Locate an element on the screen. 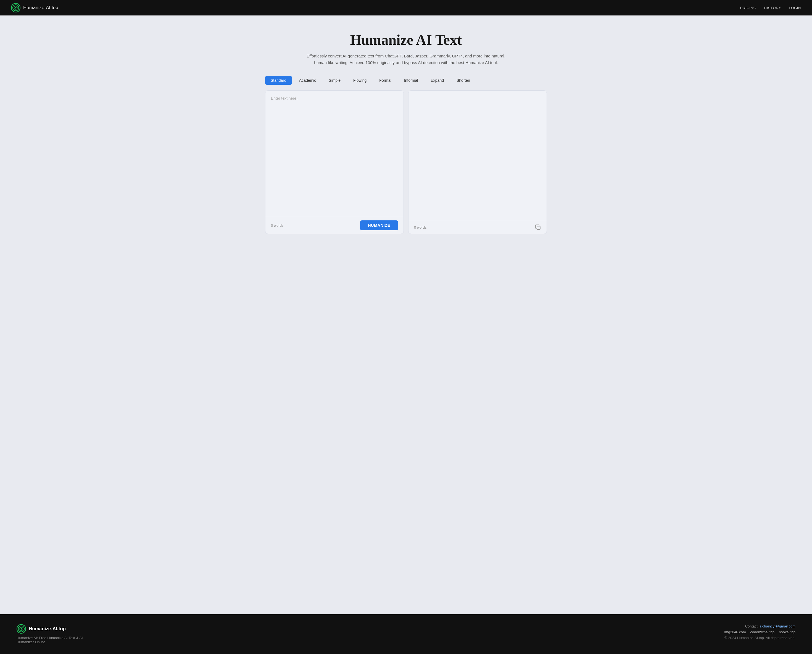 The height and width of the screenshot is (654, 812). site-link-coderwithai: coderwithai.top is located at coordinates (763, 632).